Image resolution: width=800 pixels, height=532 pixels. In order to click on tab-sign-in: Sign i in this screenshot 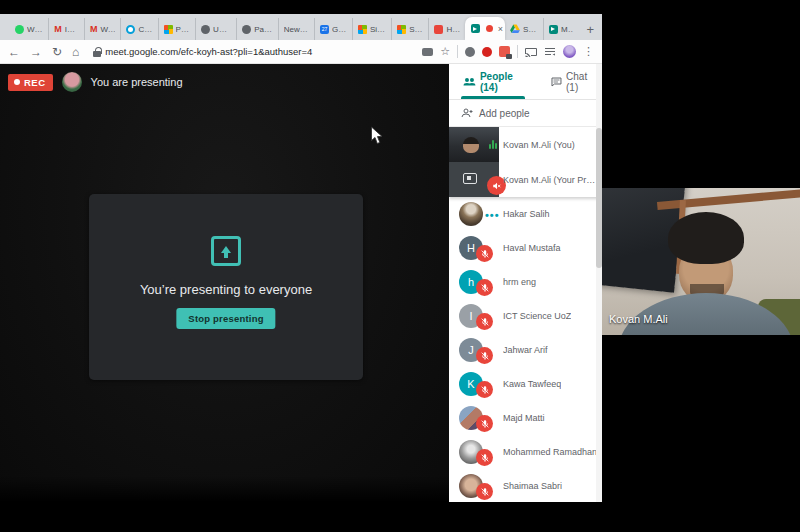, I will do `click(410, 29)`.